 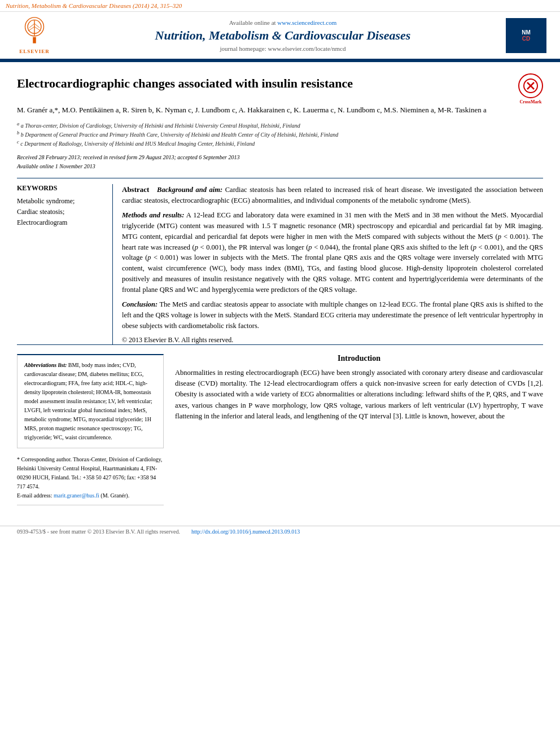 I want to click on footer-copyright: 0939-4753/$ - see front matter © 2013 El…, so click(x=98, y=532).